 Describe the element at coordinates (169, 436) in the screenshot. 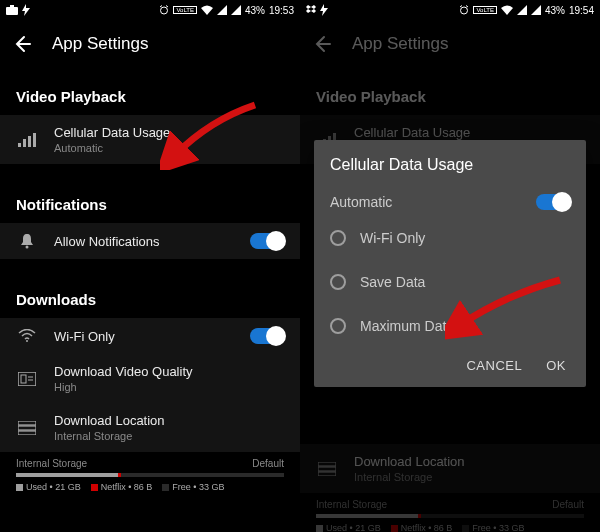

I see `sub-location: Internal Storage` at that location.